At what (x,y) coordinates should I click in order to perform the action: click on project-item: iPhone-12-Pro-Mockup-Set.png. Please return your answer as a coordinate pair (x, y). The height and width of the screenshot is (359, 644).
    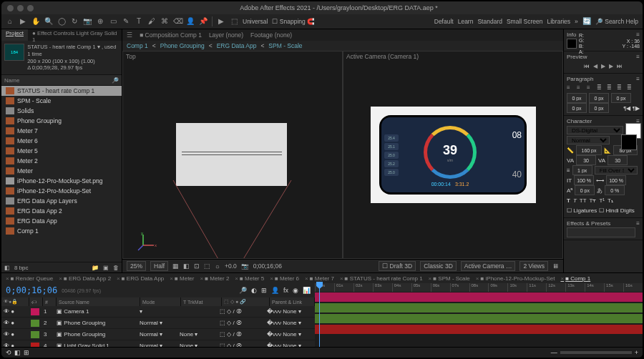
    Looking at the image, I should click on (62, 181).